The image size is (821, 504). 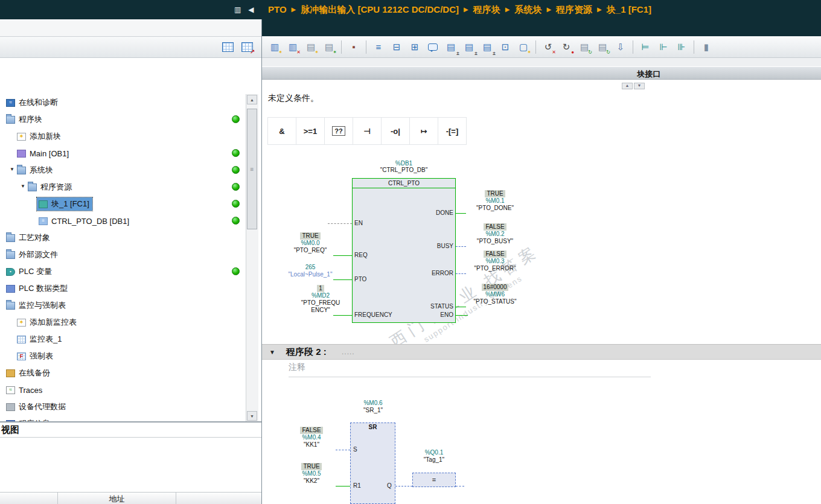 I want to click on or-box-icon: >=1, so click(x=310, y=131).